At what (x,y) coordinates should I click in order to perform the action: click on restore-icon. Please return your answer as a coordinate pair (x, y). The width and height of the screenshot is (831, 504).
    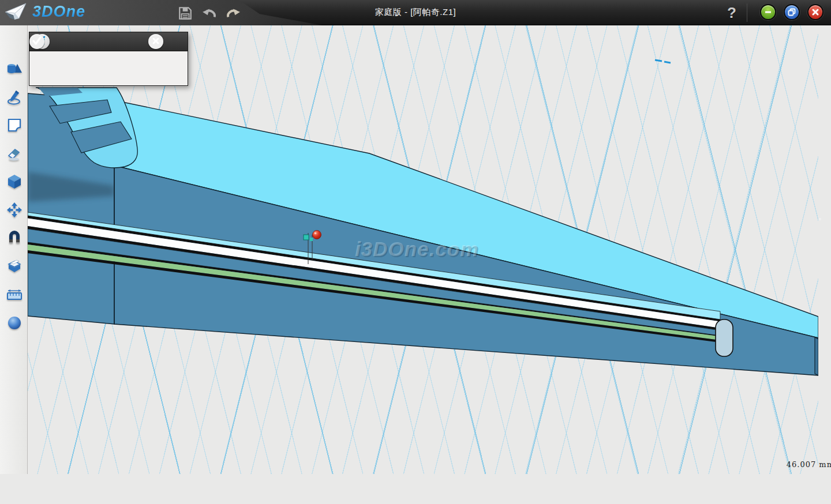
    Looking at the image, I should click on (792, 12).